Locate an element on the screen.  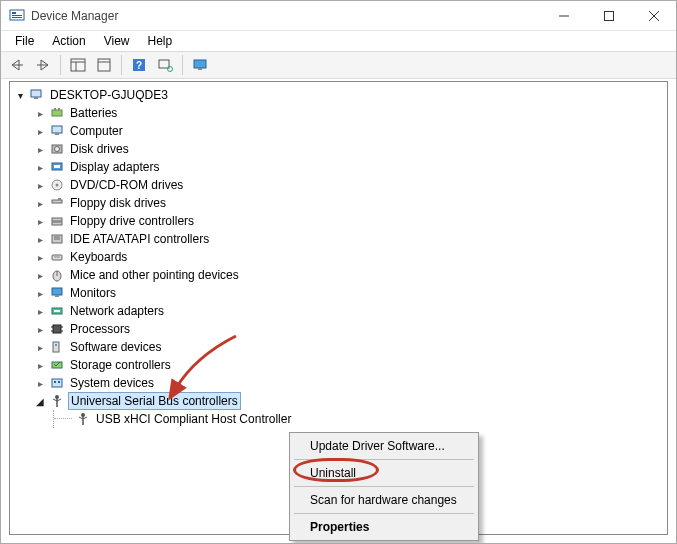
window-title: Device Manager is located at coordinates (286, 16).